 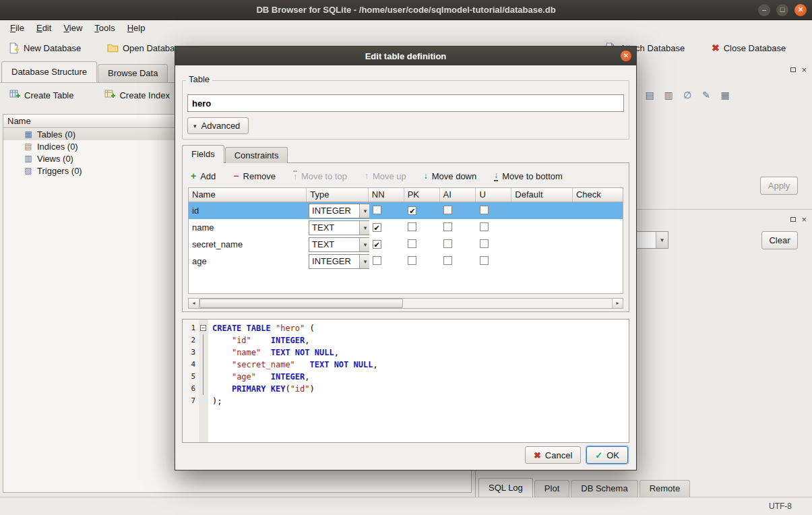 What do you see at coordinates (604, 488) in the screenshot?
I see `dock-tab-db-schema: DB Schema` at bounding box center [604, 488].